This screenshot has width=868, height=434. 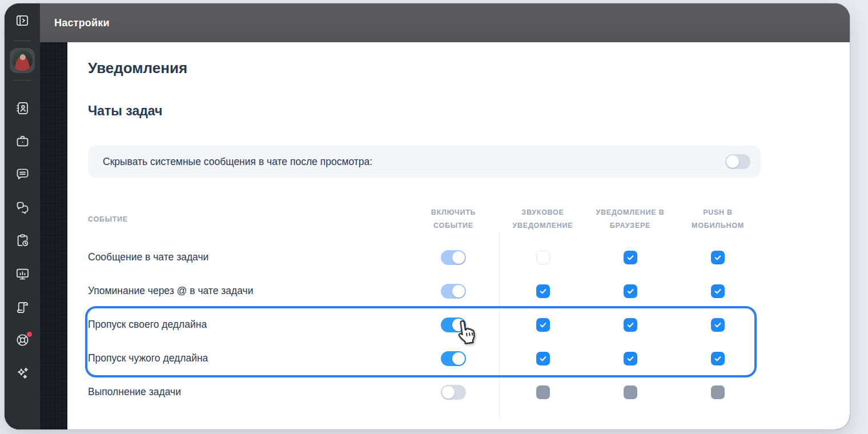 I want to click on sidebar-item-projects, so click(x=22, y=142).